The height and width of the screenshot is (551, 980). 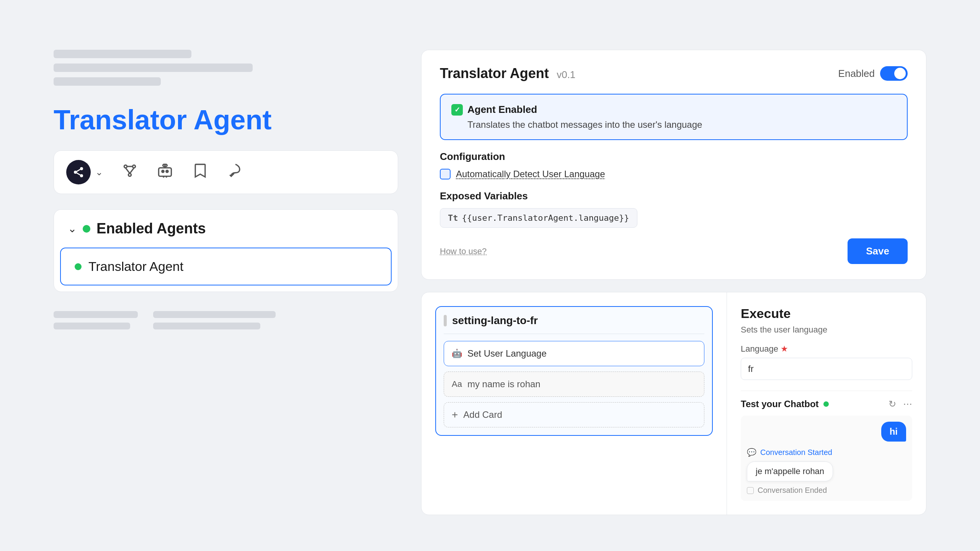 I want to click on skeleton-b2, so click(x=92, y=326).